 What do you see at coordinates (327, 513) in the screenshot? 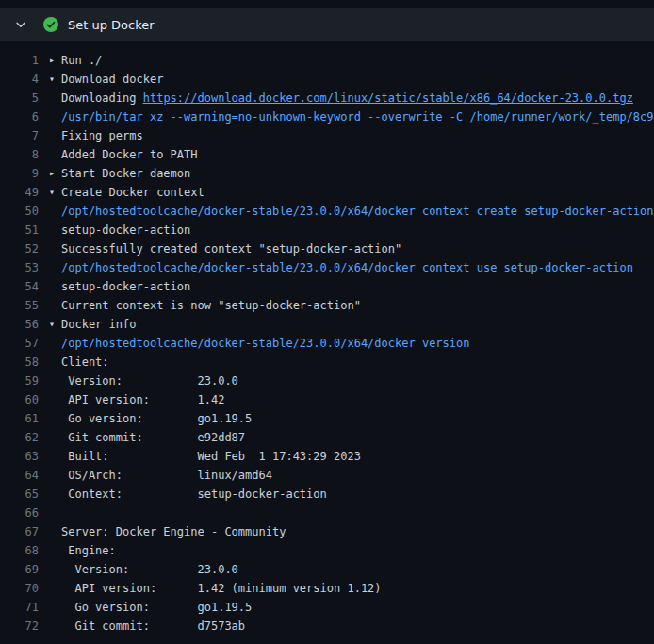
I see `log-line: 66` at bounding box center [327, 513].